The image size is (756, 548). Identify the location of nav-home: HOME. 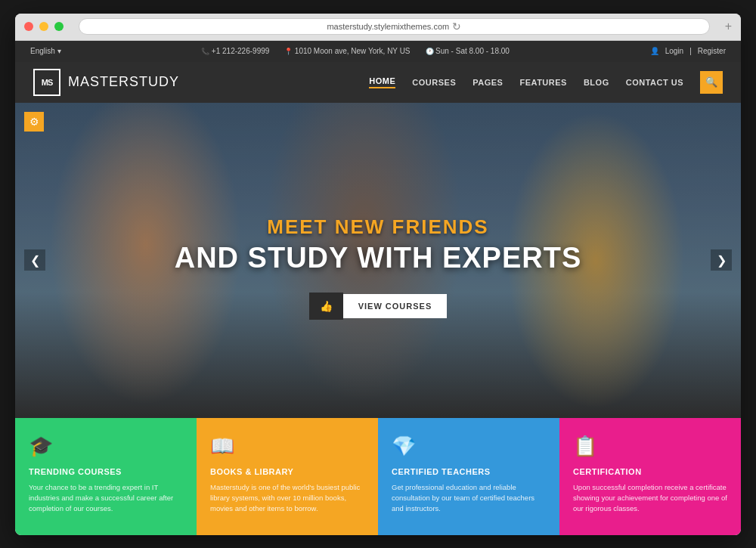
(383, 82).